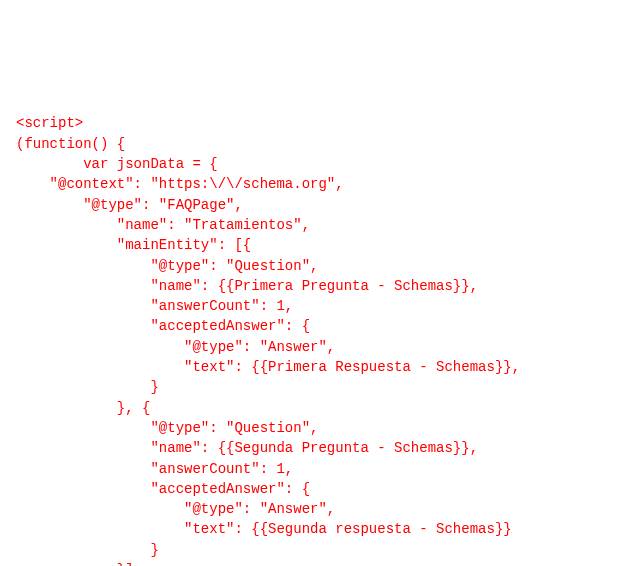 This screenshot has width=636, height=566. I want to click on code-line: (function() {, so click(70, 144).